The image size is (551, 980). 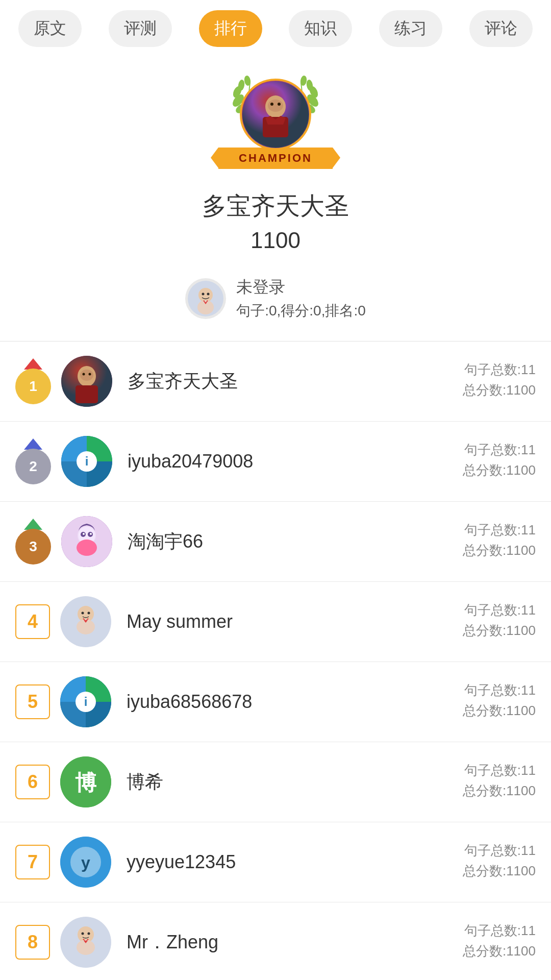 What do you see at coordinates (499, 390) in the screenshot?
I see `stat-score-1: 总分数:1100` at bounding box center [499, 390].